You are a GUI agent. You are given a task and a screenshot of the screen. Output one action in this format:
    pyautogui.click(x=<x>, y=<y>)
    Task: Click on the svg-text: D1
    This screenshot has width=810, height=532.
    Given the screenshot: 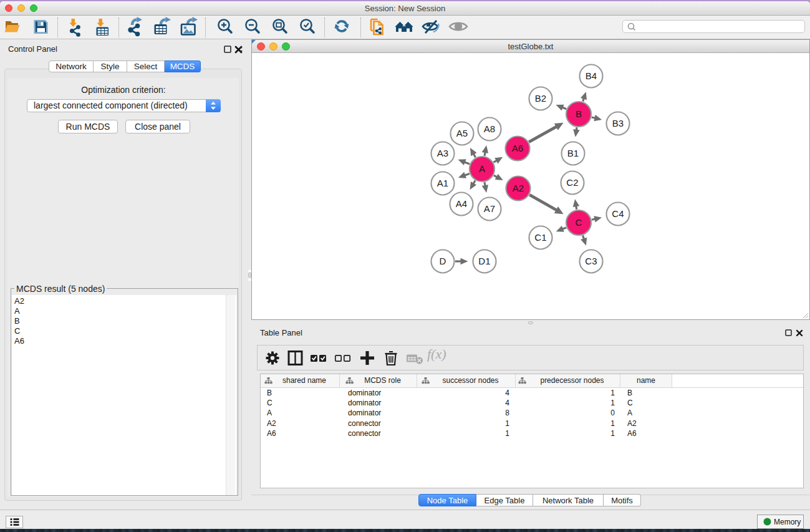 What is the action you would take?
    pyautogui.click(x=485, y=261)
    